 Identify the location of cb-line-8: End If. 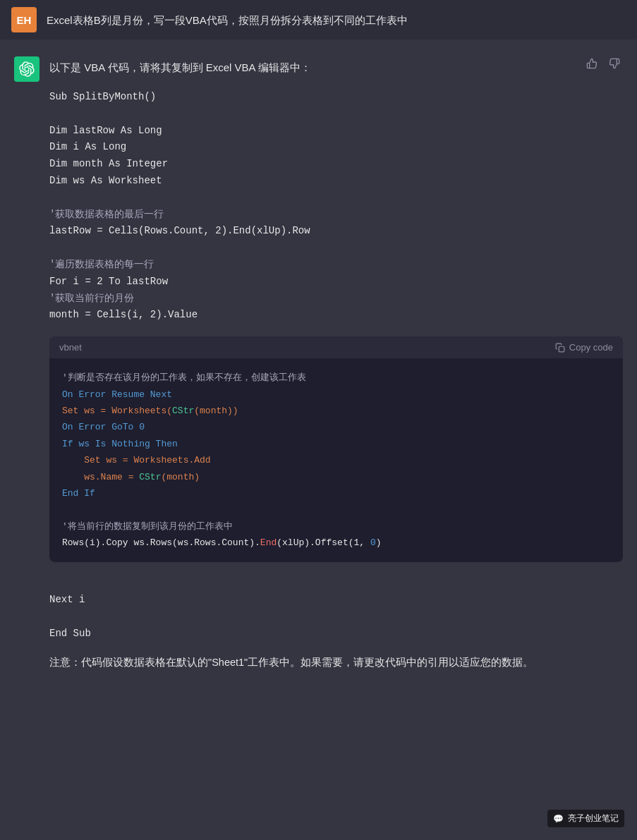
(336, 494).